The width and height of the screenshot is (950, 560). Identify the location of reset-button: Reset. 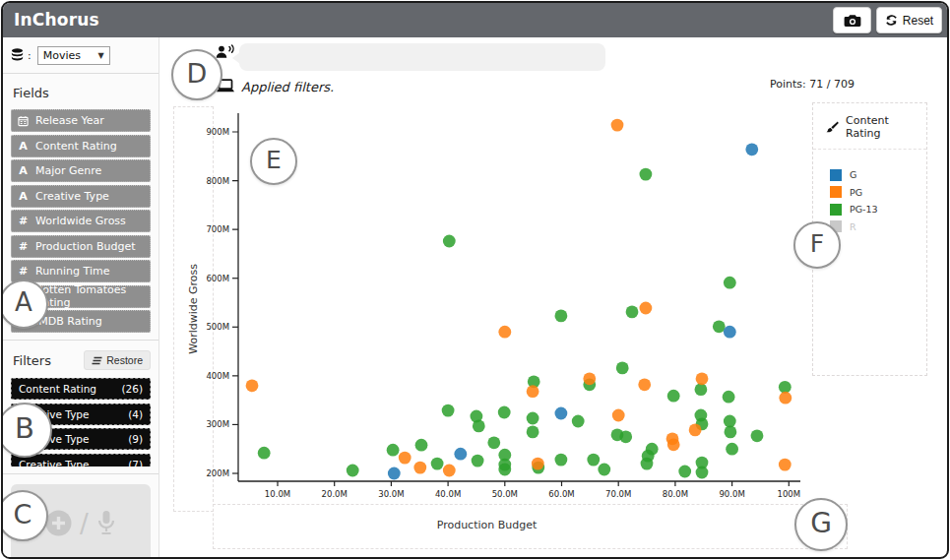
(910, 20).